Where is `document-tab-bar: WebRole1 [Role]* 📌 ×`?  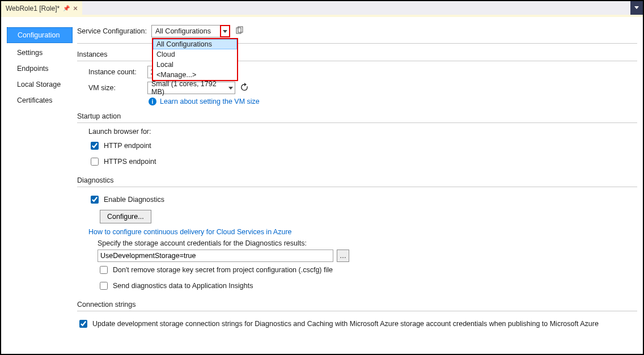
document-tab-bar: WebRole1 [Role]* 📌 × is located at coordinates (322, 8).